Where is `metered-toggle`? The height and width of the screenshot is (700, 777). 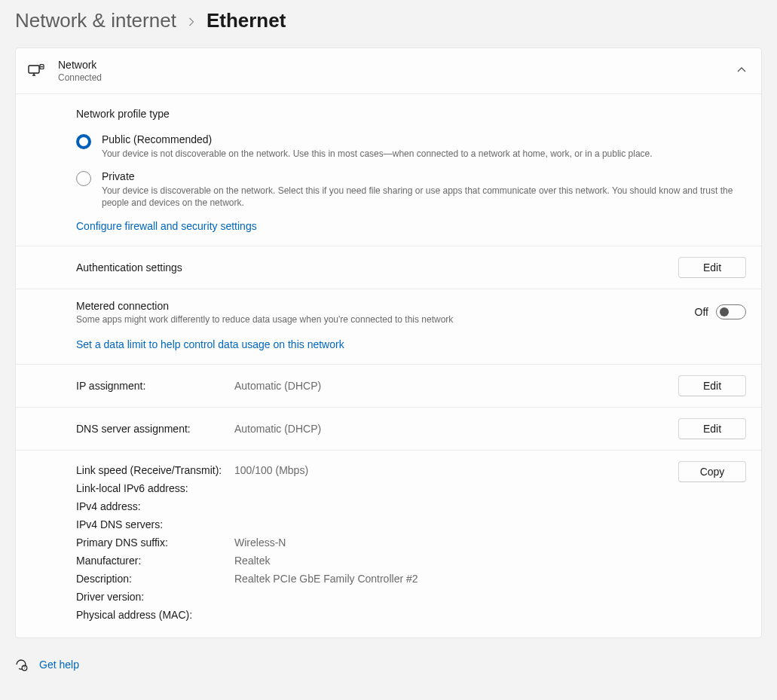 metered-toggle is located at coordinates (731, 312).